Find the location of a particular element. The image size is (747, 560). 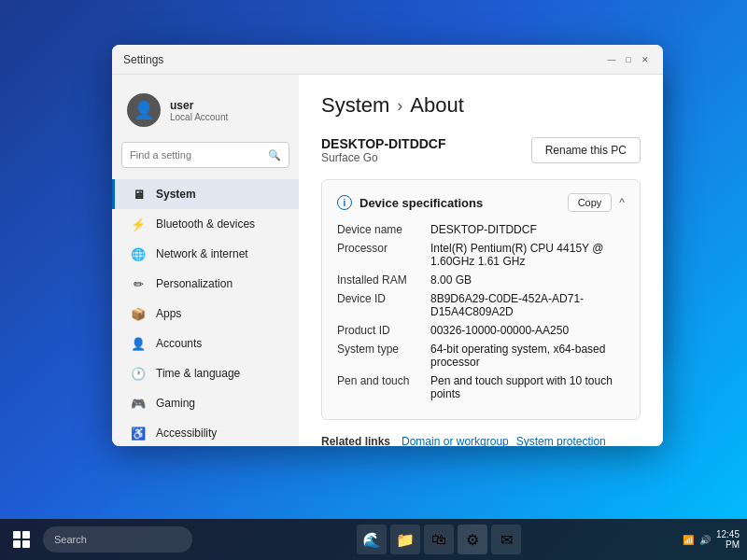

taskbar-app-settings: ⚙ is located at coordinates (472, 539).